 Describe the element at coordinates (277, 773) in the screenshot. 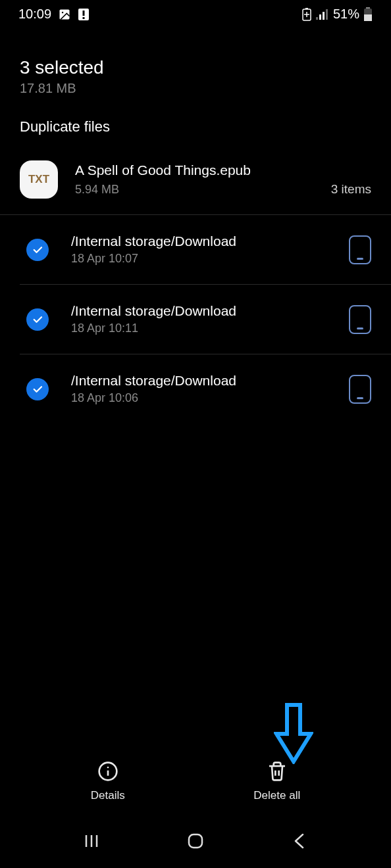

I see `trash-icon` at that location.